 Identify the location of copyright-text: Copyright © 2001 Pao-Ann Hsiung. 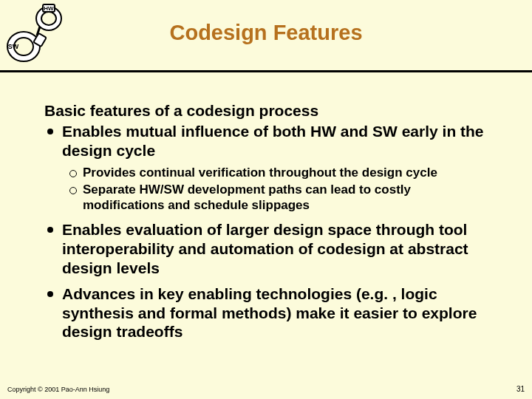
(58, 389).